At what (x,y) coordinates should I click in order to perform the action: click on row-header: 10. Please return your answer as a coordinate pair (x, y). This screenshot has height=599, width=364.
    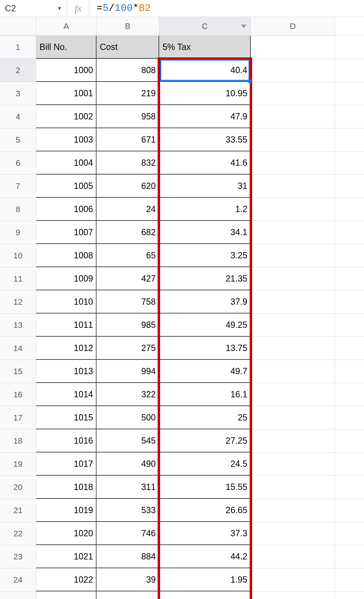
    Looking at the image, I should click on (18, 256).